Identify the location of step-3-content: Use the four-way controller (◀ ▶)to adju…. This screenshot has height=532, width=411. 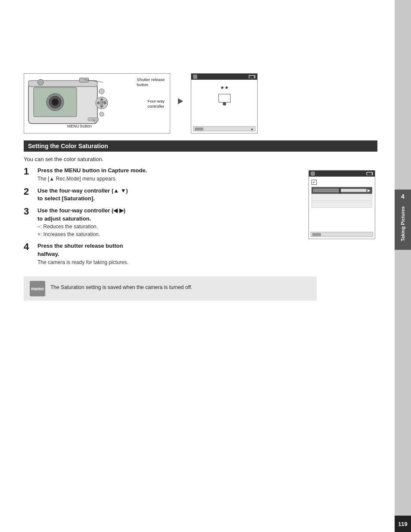
(170, 222).